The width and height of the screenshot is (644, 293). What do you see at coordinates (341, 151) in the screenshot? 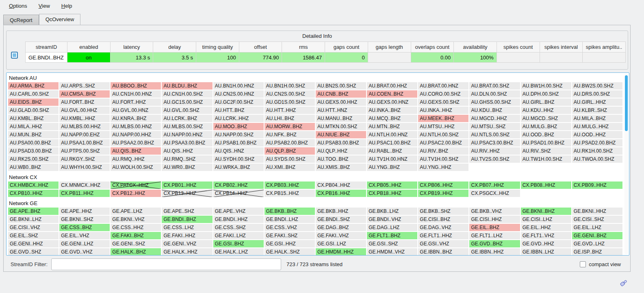
I see `stream-cell: AU.QLP..HHZ` at bounding box center [341, 151].